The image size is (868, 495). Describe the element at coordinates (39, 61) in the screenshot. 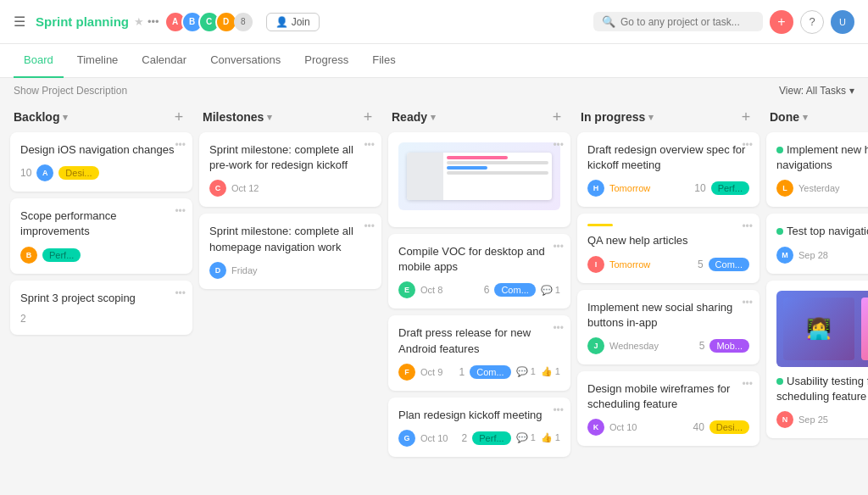

I see `tab-board: Board` at that location.